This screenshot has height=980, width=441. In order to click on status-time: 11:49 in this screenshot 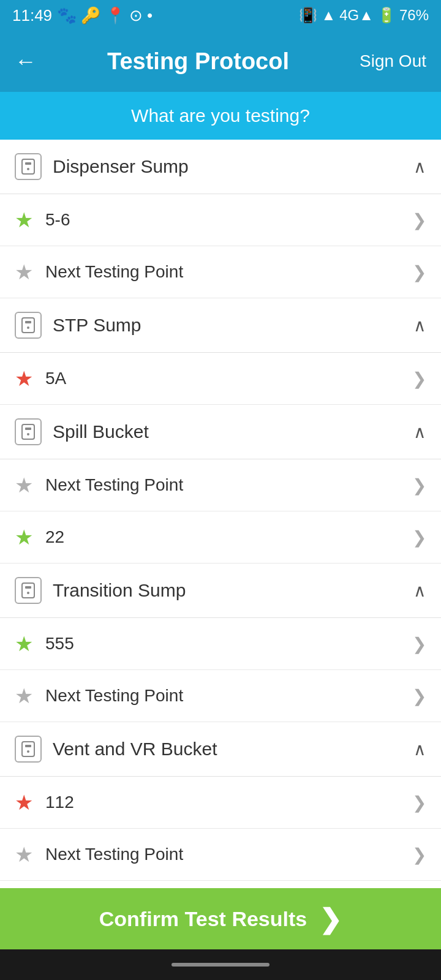, I will do `click(32, 16)`.